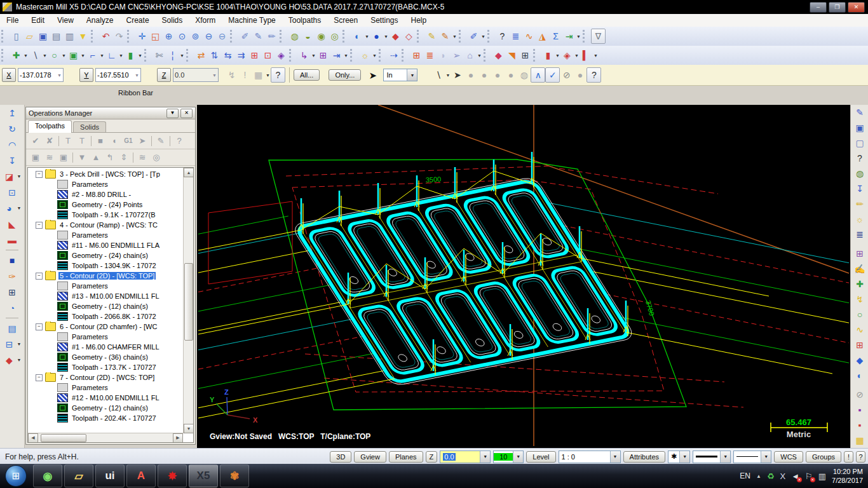 The image size is (868, 488). I want to click on surface-create2-button: ◥, so click(512, 55).